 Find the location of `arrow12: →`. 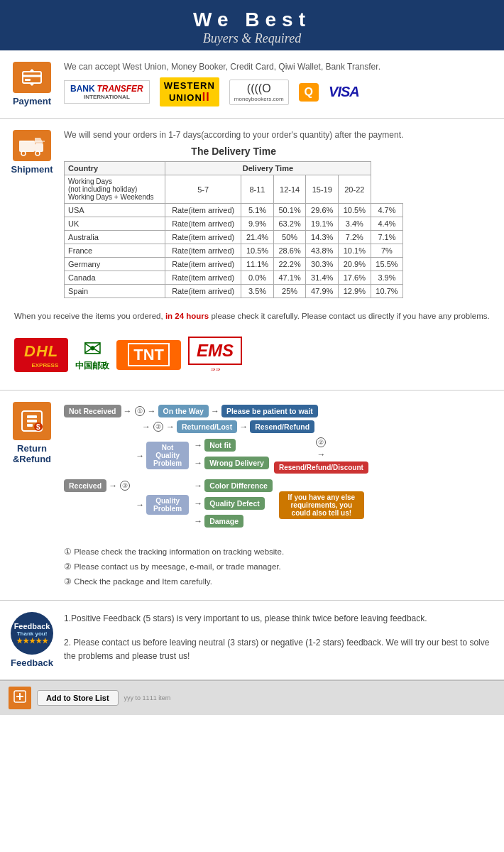

arrow12: → is located at coordinates (140, 505).